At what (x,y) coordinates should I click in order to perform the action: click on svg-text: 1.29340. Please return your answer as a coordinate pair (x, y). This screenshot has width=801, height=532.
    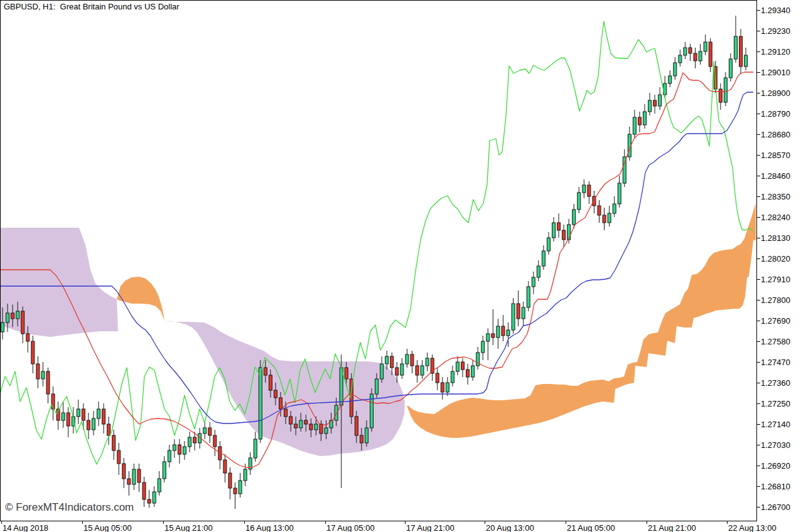
    Looking at the image, I should click on (776, 10).